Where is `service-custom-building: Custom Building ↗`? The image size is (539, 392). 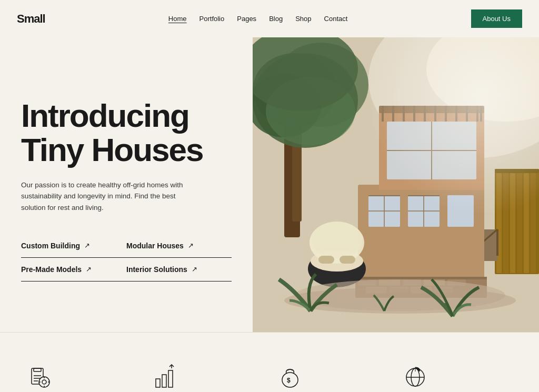
service-custom-building: Custom Building ↗ is located at coordinates (74, 246).